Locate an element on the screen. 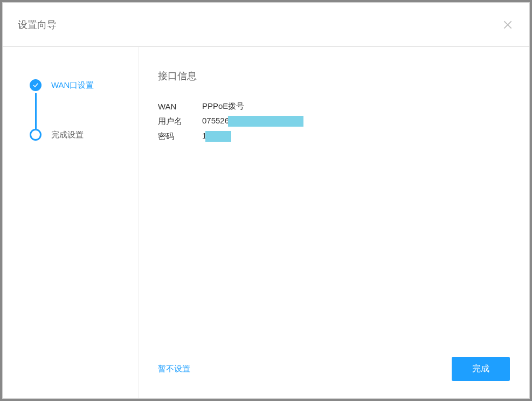 The width and height of the screenshot is (532, 401). info-value: 1 is located at coordinates (217, 136).